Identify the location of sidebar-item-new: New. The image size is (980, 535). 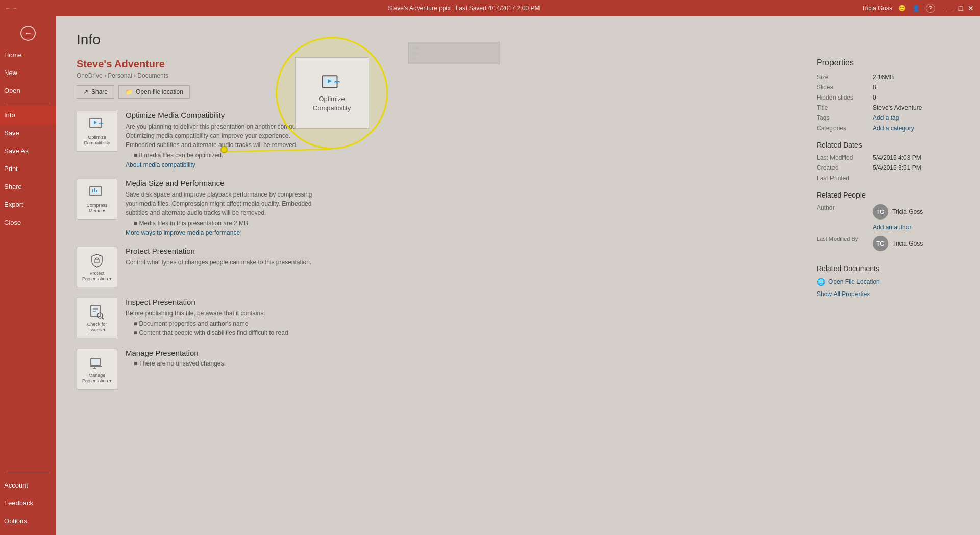
(28, 72).